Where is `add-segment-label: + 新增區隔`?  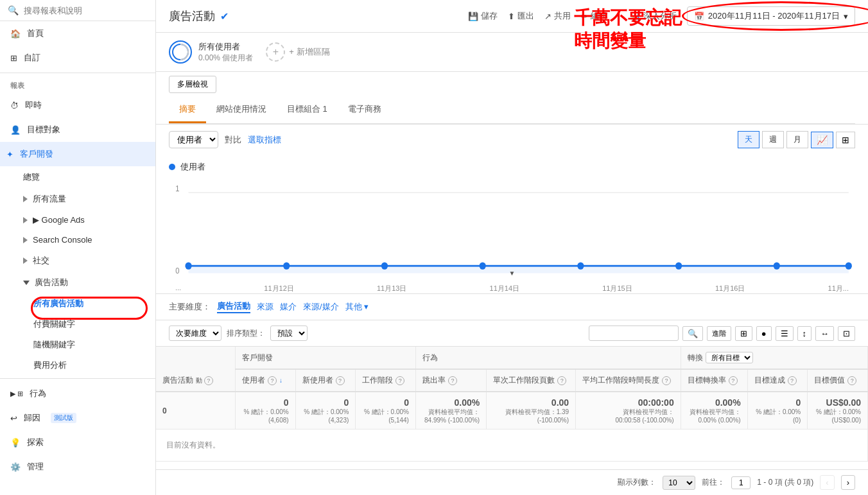
add-segment-label: + 新增區隔 is located at coordinates (309, 52).